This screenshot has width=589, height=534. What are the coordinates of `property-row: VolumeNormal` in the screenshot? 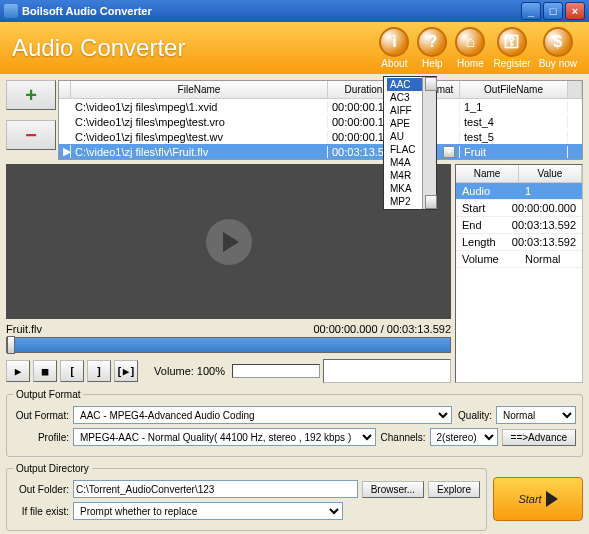 It's located at (519, 260).